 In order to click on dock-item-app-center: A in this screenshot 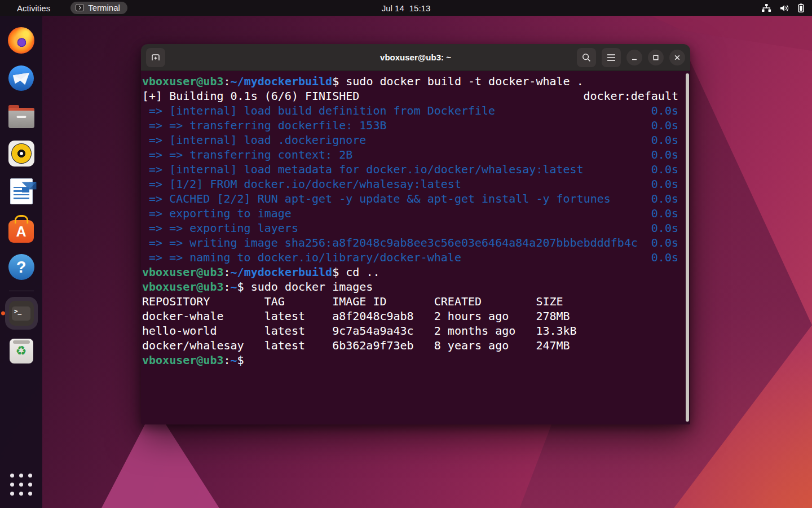, I will do `click(21, 229)`.